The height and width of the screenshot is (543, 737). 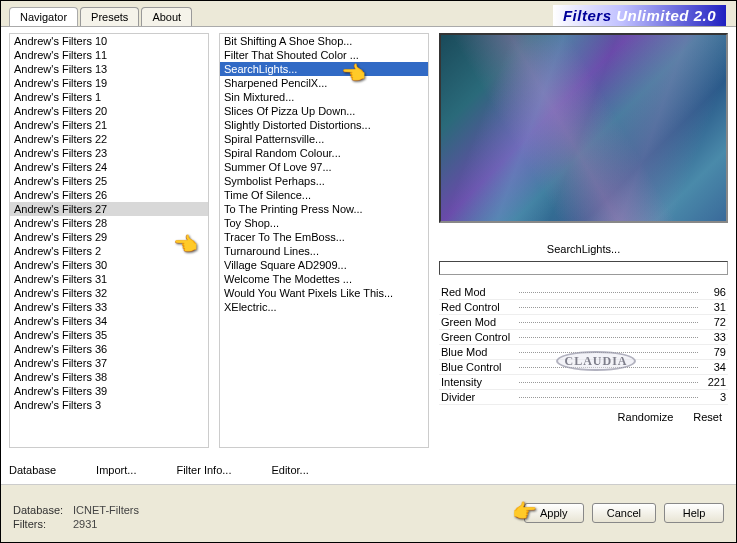 I want to click on progress-bar, so click(x=584, y=268).